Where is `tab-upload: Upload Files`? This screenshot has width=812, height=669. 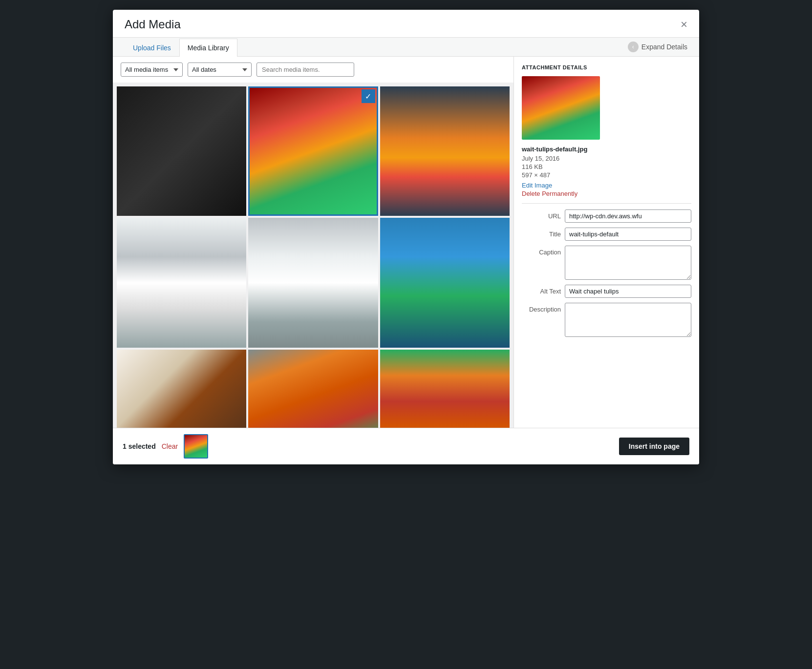
tab-upload: Upload Files is located at coordinates (152, 48).